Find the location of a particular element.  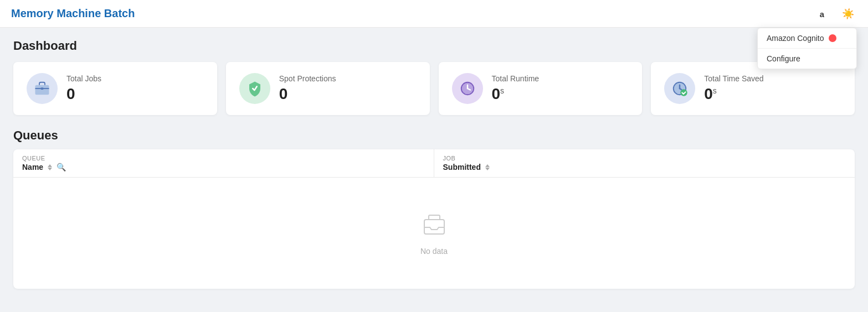

stat-card-total-time-saved: Total Time Saved 0s is located at coordinates (753, 89).